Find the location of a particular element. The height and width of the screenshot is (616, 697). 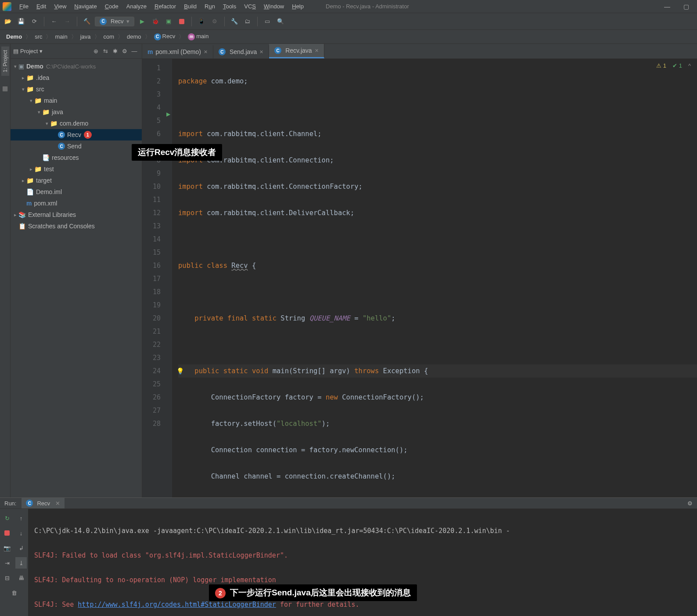

tree-item: ▾📁main is located at coordinates (76, 101).